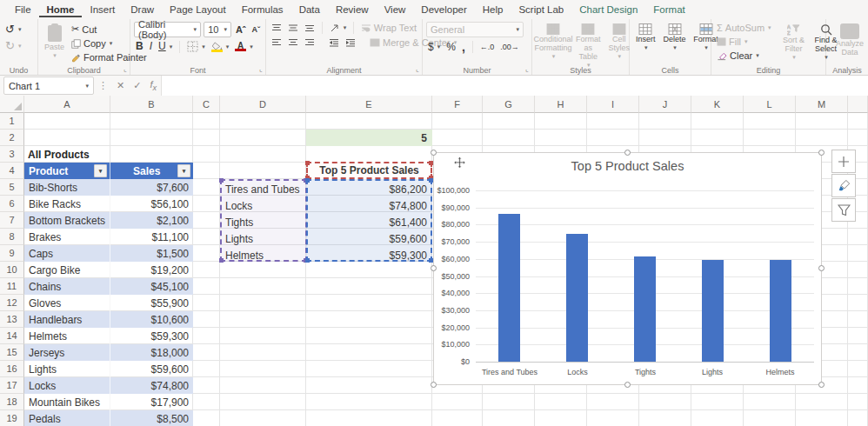  Describe the element at coordinates (433, 153) in the screenshot. I see `chart-resize-handle-nw` at that location.